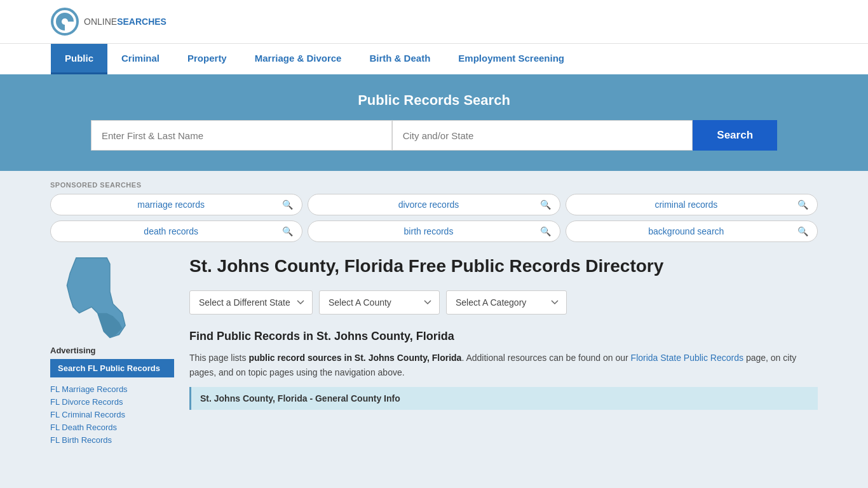 Image resolution: width=868 pixels, height=488 pixels. I want to click on logo-searches: SEARCHES, so click(142, 22).